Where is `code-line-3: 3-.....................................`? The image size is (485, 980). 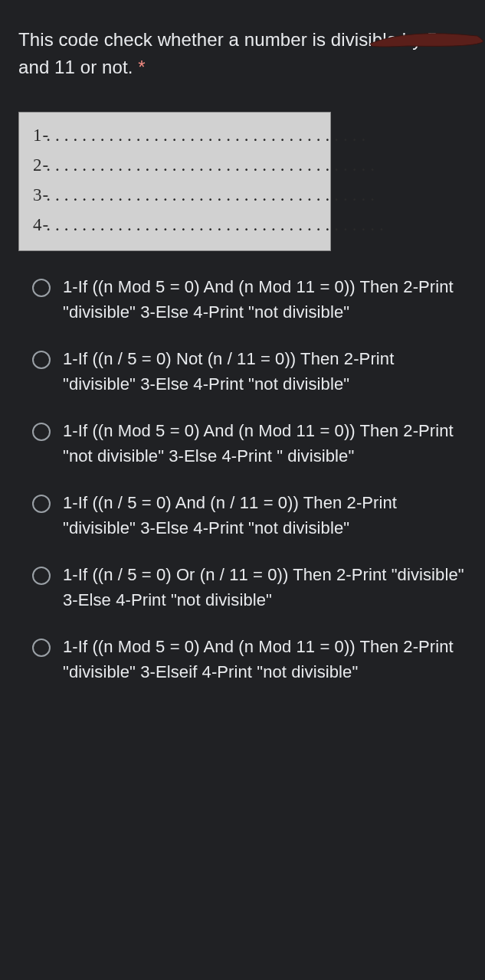 code-line-3: 3-..................................... is located at coordinates (175, 194).